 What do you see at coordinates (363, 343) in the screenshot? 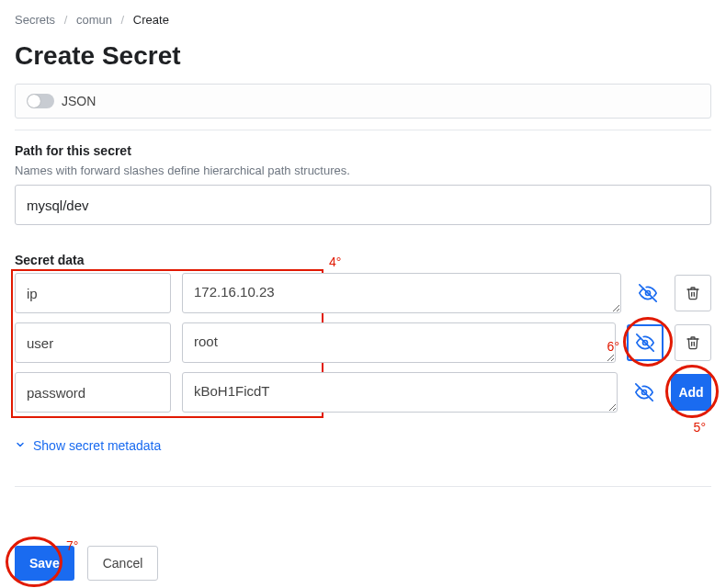
I see `secret-row: root 6°` at bounding box center [363, 343].